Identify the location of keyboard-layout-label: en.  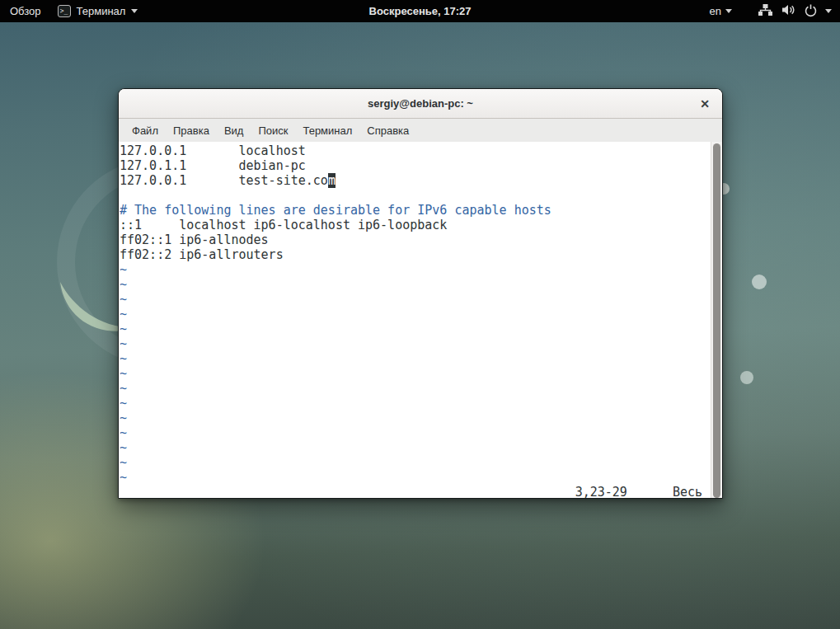
(716, 12).